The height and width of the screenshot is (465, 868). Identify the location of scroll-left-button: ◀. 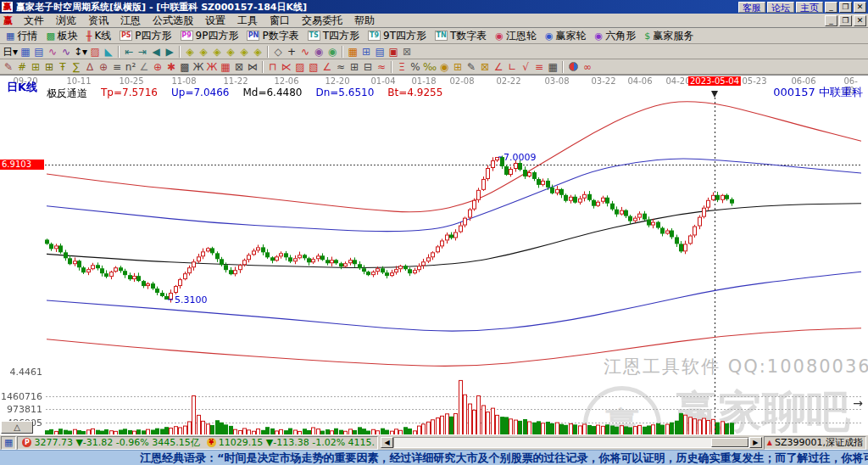
(387, 443).